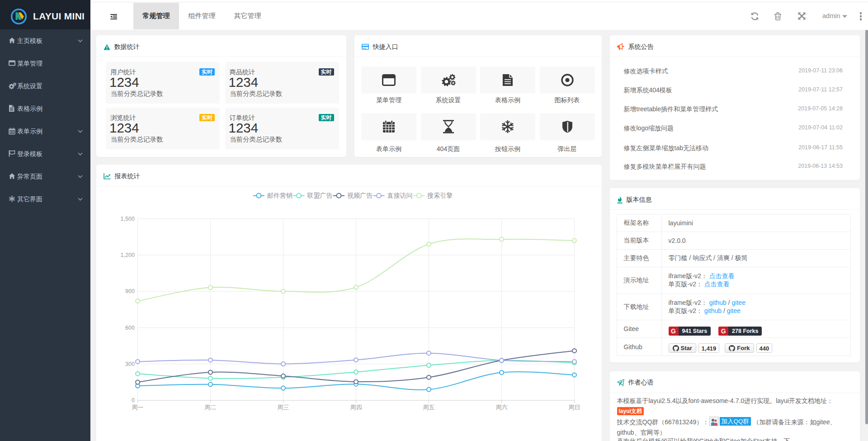 This screenshot has width=868, height=441. Describe the element at coordinates (283, 407) in the screenshot. I see `svg-text: 周三` at that location.